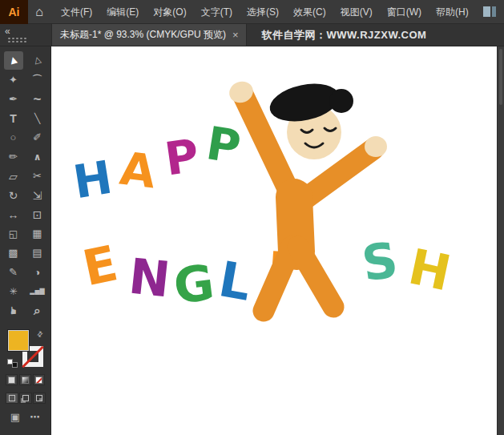 Image resolution: width=504 pixels, height=435 pixels. I want to click on edit-toolbar-button, so click(35, 417).